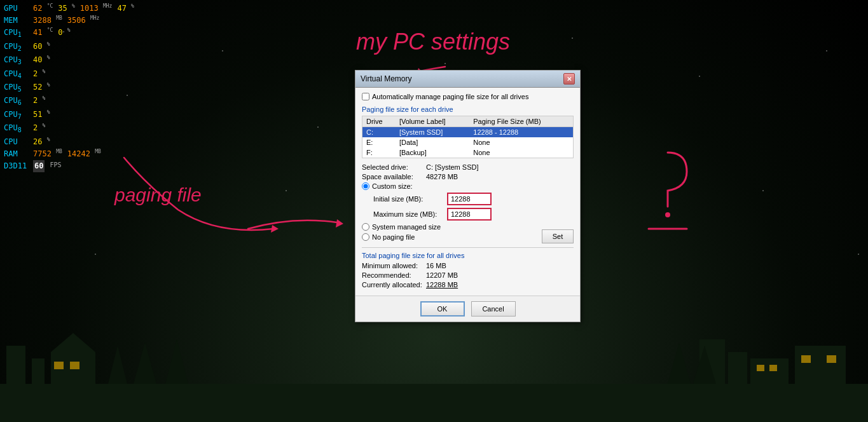  Describe the element at coordinates (436, 266) in the screenshot. I see `minimum-allowed-value: 16 MB` at that location.